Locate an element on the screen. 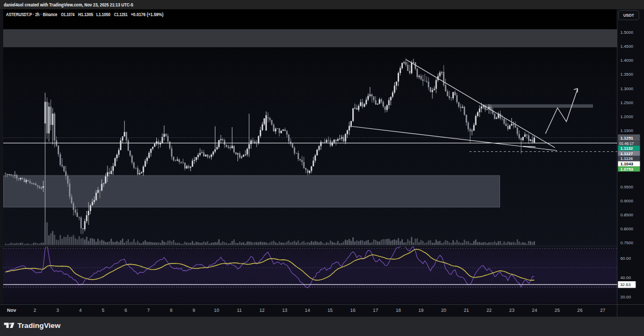 The height and width of the screenshot is (336, 644). svg-text: 9 is located at coordinates (194, 310).